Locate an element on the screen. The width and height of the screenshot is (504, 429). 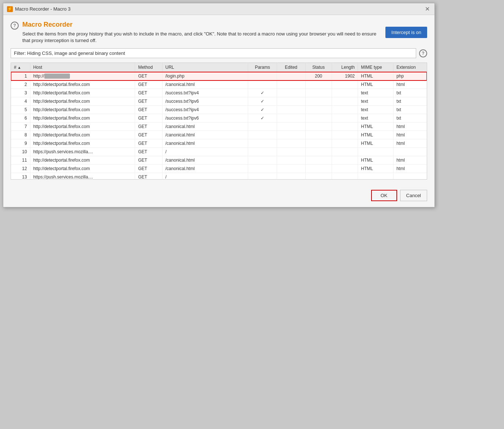
table-header-row: # ▲ Host Method URL Params Edited Status… is located at coordinates (219, 67).